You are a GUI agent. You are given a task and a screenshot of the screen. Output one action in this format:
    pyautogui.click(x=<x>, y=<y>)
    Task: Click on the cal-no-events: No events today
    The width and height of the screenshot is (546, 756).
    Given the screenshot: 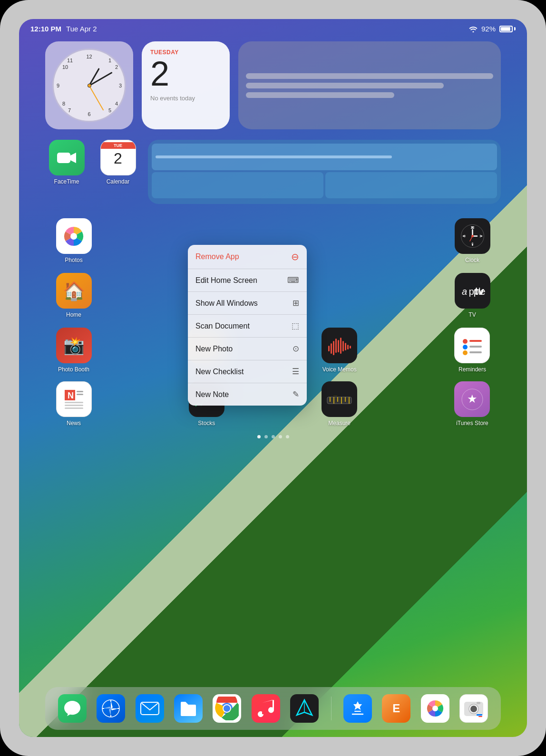 What is the action you would take?
    pyautogui.click(x=185, y=98)
    